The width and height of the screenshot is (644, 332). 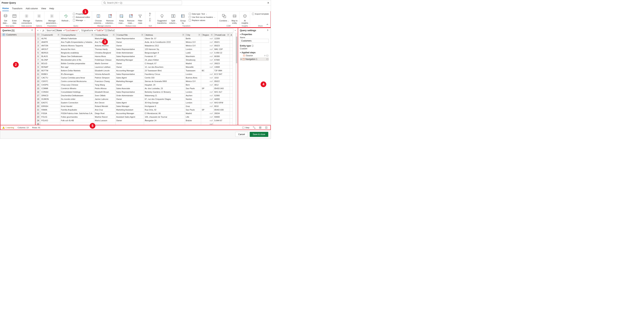 I want to click on table-row: 23FOLIGFolies gourmandesMartine RancéAss…, so click(x=134, y=117).